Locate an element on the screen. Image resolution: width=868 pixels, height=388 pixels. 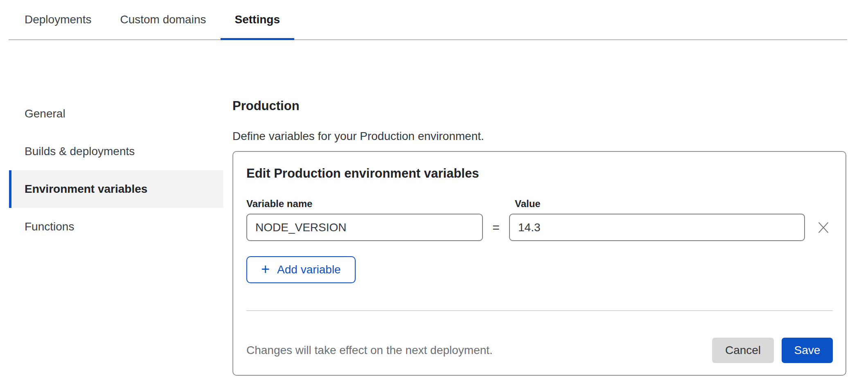
cancel-button: Cancel is located at coordinates (743, 350).